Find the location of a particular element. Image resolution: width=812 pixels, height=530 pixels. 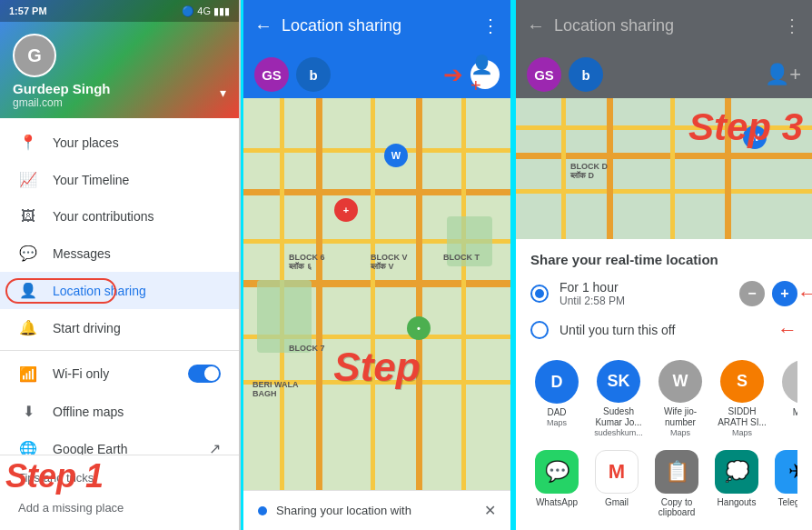

sudesh-avatar: SK is located at coordinates (619, 382).